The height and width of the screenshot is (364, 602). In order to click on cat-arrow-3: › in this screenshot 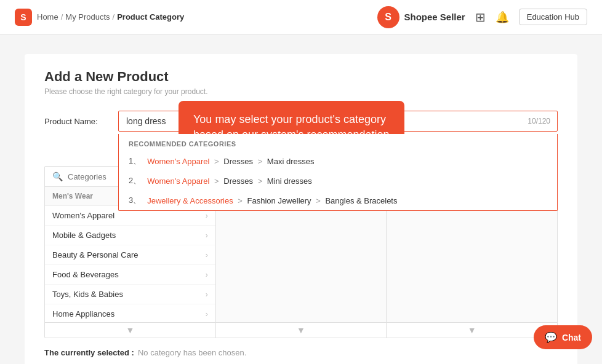, I will do `click(207, 255)`.